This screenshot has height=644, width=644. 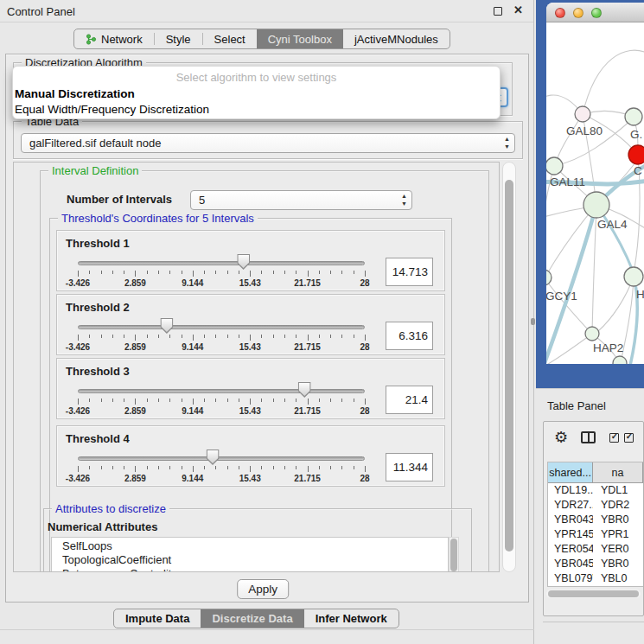 I want to click on apply-button: Apply, so click(x=263, y=590).